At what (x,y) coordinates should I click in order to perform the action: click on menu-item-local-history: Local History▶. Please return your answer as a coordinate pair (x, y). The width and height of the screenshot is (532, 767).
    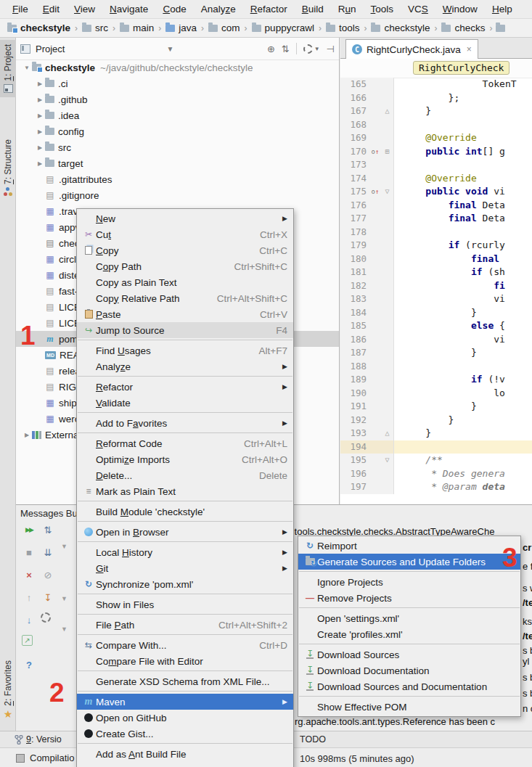
    Looking at the image, I should click on (185, 552).